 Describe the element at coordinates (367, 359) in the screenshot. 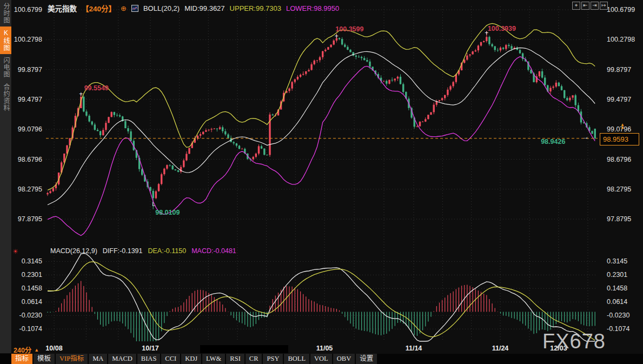

I see `settings-button: 设置` at that location.